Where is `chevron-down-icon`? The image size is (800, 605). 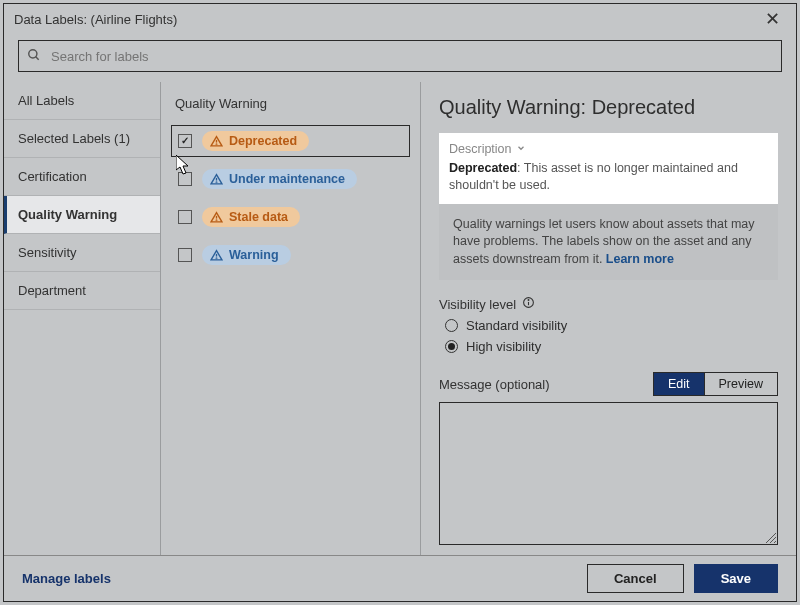 chevron-down-icon is located at coordinates (521, 150).